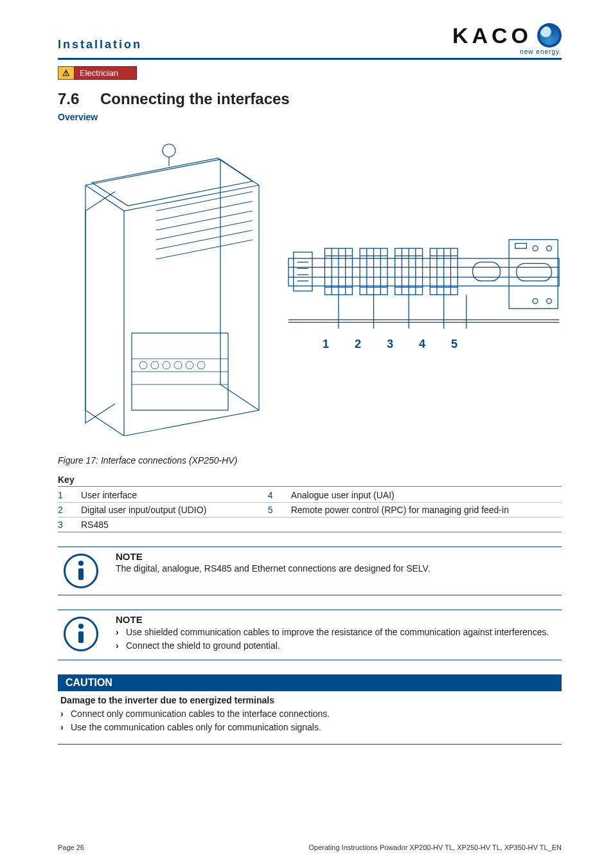  I want to click on caution-bar: CAUTION, so click(310, 683).